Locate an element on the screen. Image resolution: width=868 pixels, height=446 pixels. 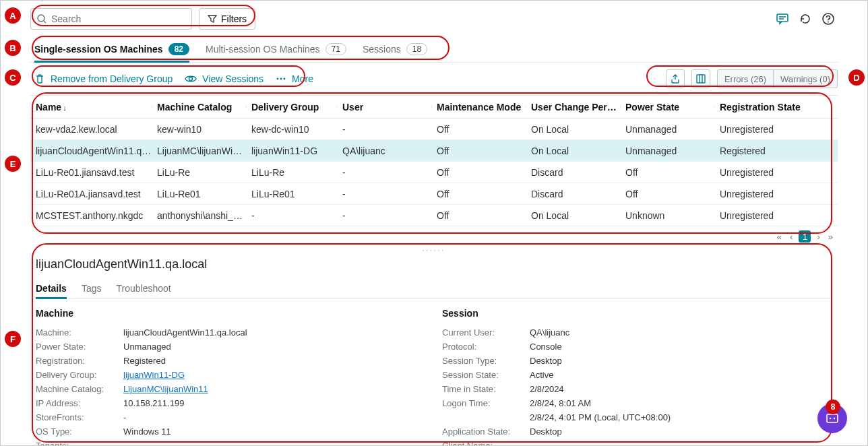
detail-label: Delivery Group: is located at coordinates (80, 375).